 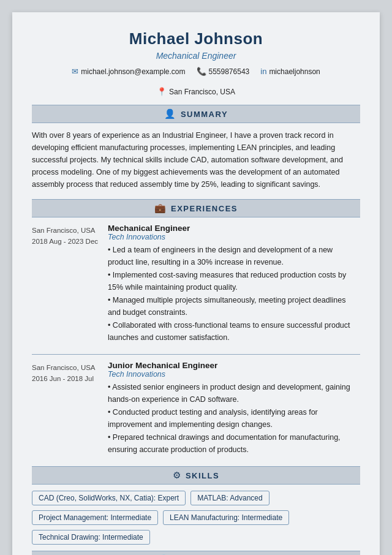 I want to click on exp-date-1: 2018 Aug - 2023 Dec, so click(x=66, y=241).